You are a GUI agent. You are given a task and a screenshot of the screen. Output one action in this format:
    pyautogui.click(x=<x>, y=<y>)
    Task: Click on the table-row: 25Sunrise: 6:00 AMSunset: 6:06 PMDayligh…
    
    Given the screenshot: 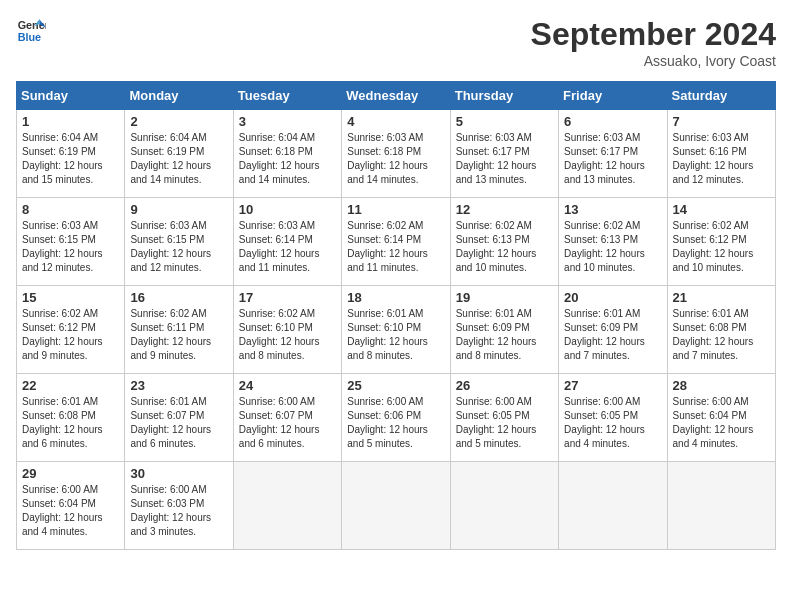 What is the action you would take?
    pyautogui.click(x=396, y=418)
    